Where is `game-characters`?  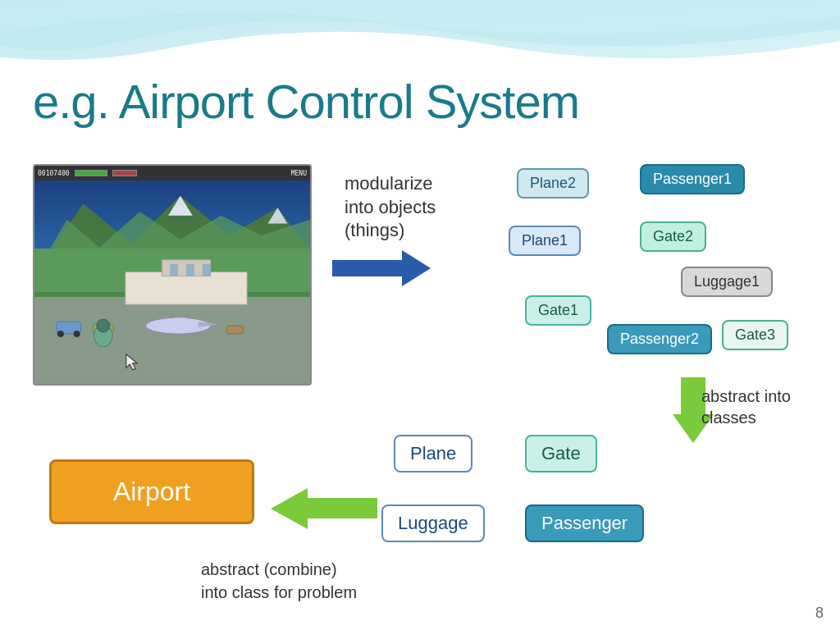 game-characters is located at coordinates (116, 340).